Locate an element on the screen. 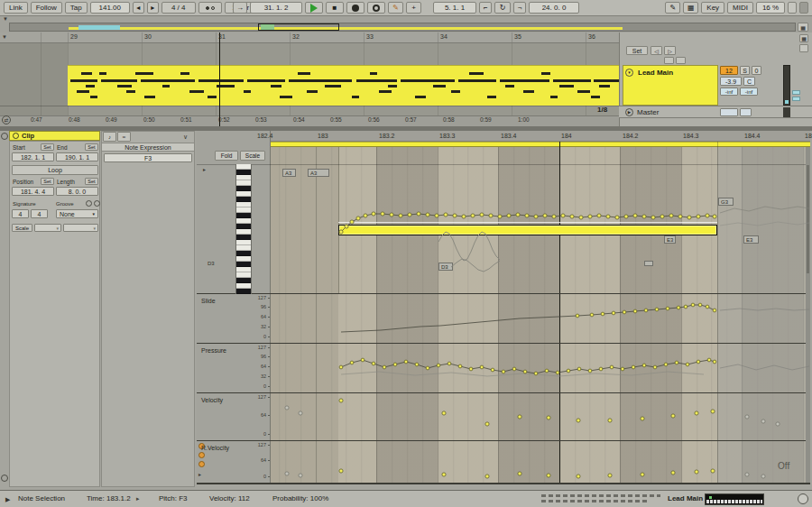 This screenshot has width=812, height=507. time-ruler-label: 0:51 is located at coordinates (186, 121).